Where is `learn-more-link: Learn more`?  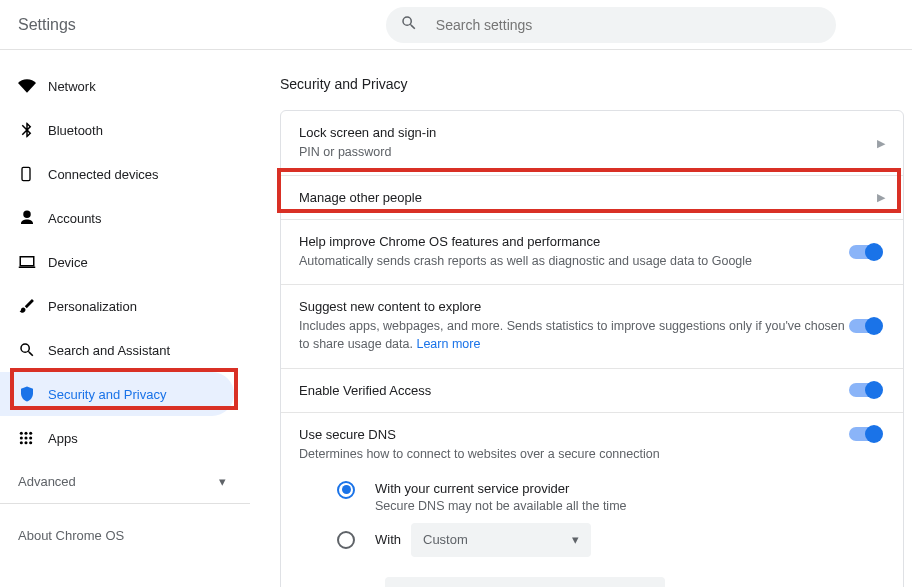
learn-more-link: Learn more is located at coordinates (448, 344).